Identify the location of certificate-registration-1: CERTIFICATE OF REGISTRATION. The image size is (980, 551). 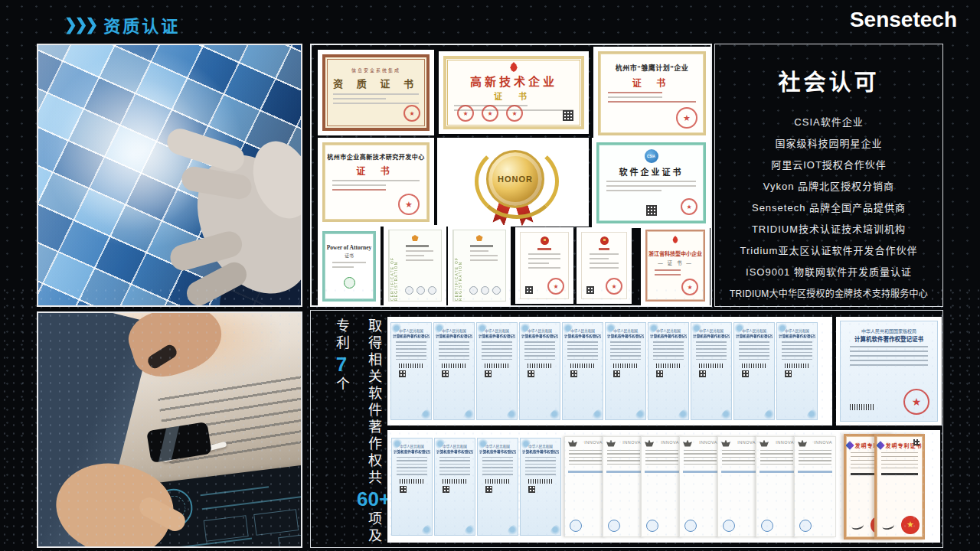
(415, 266).